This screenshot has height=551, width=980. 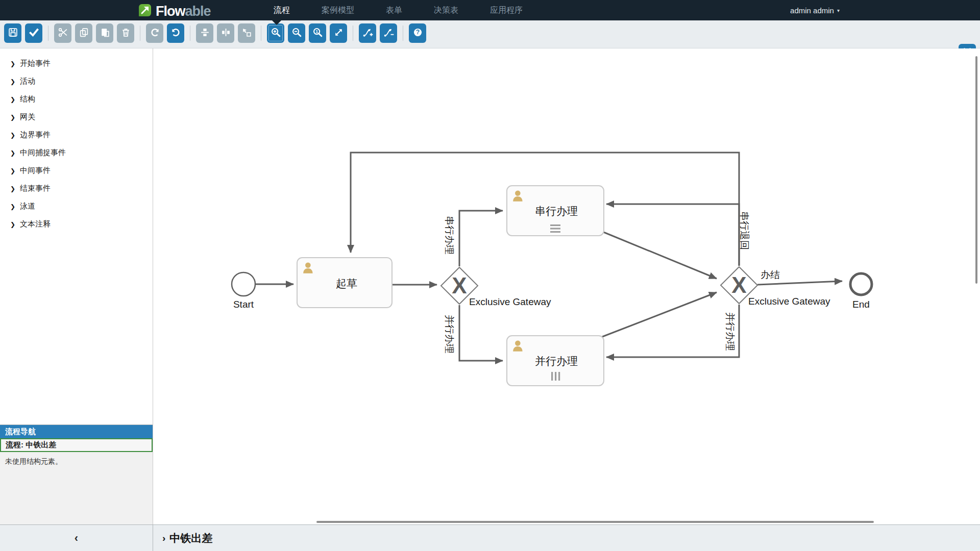 What do you see at coordinates (297, 34) in the screenshot?
I see `zoom-out-icon` at bounding box center [297, 34].